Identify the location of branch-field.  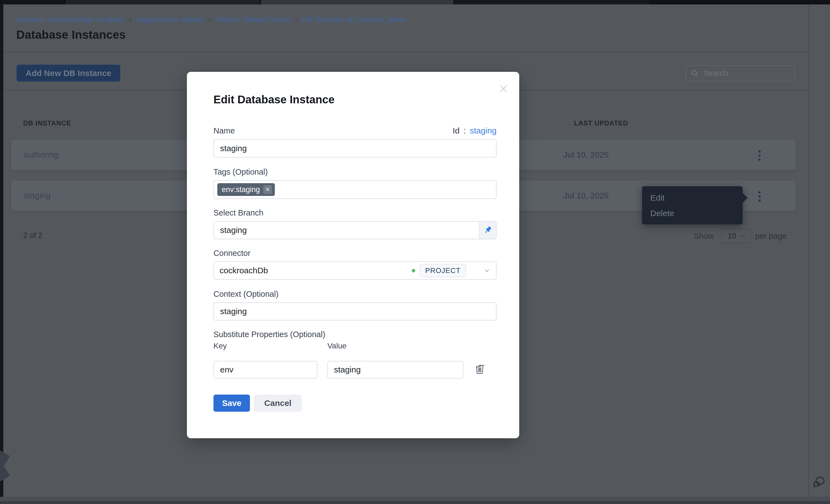
(355, 230).